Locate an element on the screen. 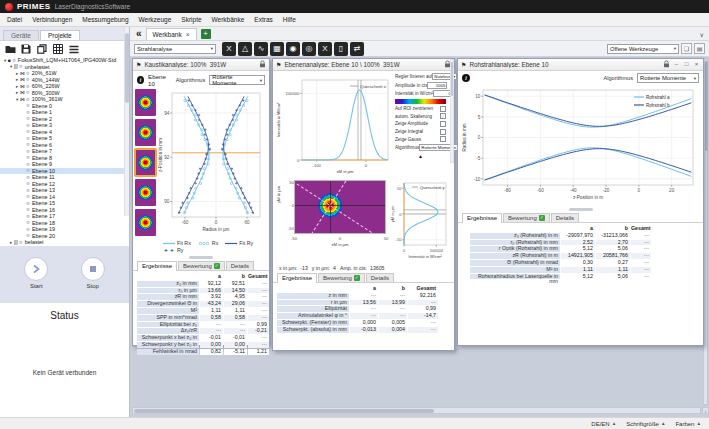  rohstrahl-algorithm-select: Rotierte Momente▾ is located at coordinates (668, 78).